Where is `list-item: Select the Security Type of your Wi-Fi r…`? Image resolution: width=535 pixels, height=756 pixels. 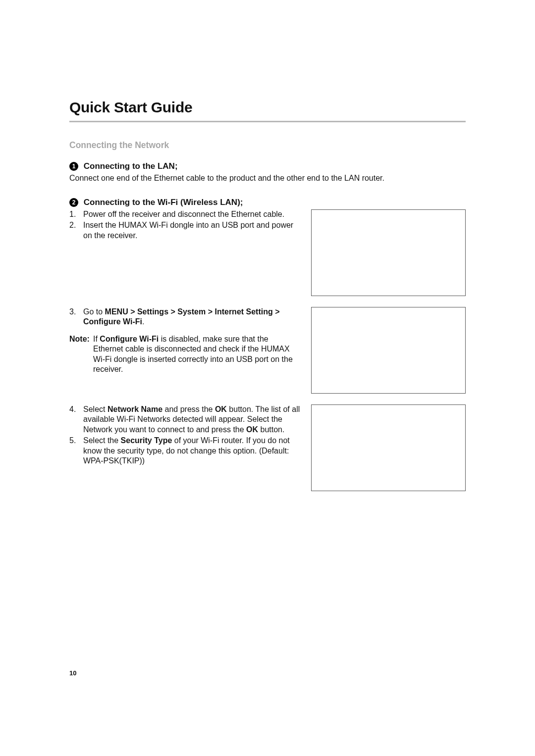
list-item: Select the Security Type of your Wi-Fi r… is located at coordinates (185, 451).